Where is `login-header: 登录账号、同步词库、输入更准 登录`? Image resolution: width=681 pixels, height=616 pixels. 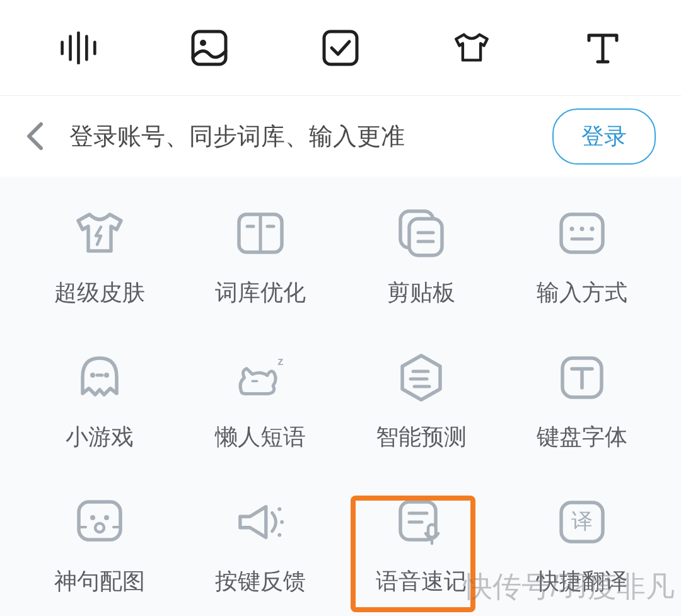
login-header: 登录账号、同步词库、输入更准 登录 is located at coordinates (340, 136).